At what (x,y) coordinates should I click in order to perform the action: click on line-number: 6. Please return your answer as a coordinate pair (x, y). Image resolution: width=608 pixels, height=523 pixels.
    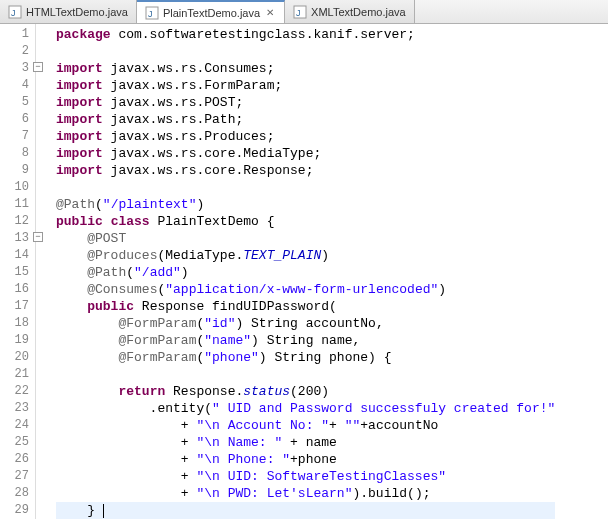
    Looking at the image, I should click on (14, 120).